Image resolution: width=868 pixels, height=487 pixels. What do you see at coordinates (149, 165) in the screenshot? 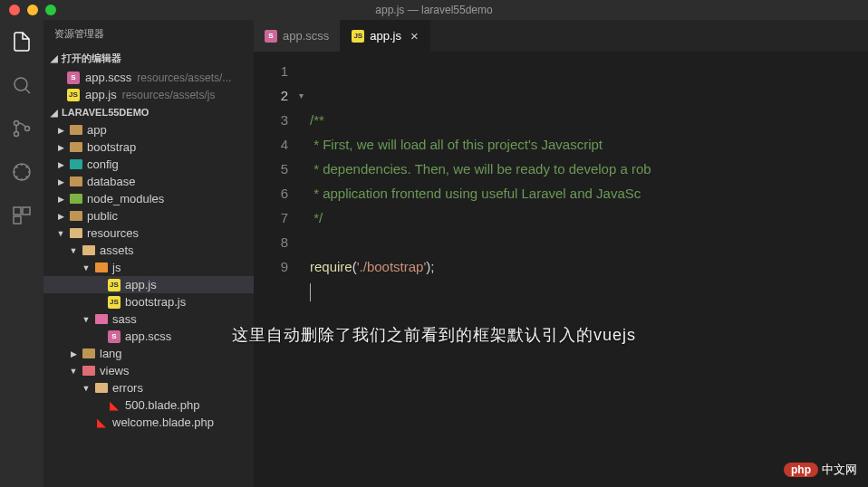
I see `tree-item: ▶config` at bounding box center [149, 165].